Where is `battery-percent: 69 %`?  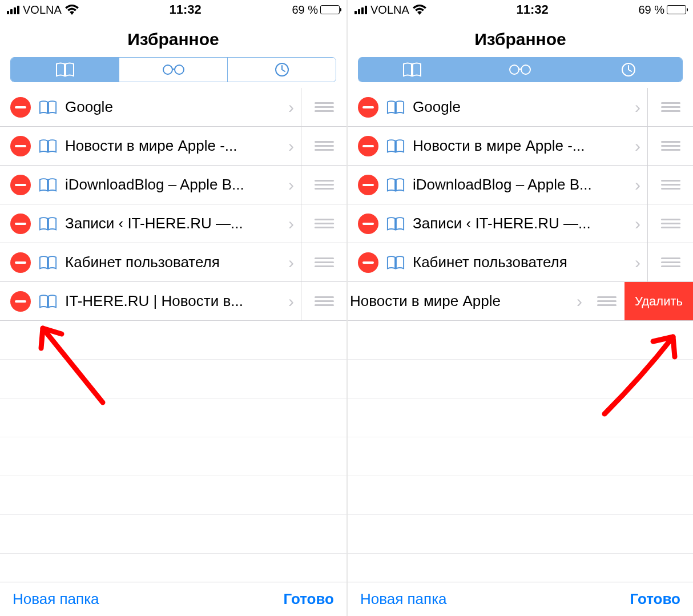 battery-percent: 69 % is located at coordinates (305, 10).